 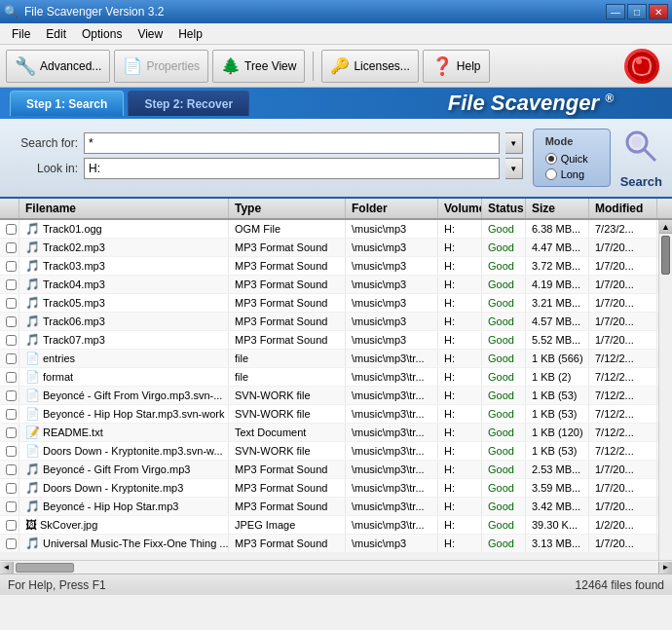 What do you see at coordinates (572, 159) in the screenshot?
I see `quick-mode-row: Quick` at bounding box center [572, 159].